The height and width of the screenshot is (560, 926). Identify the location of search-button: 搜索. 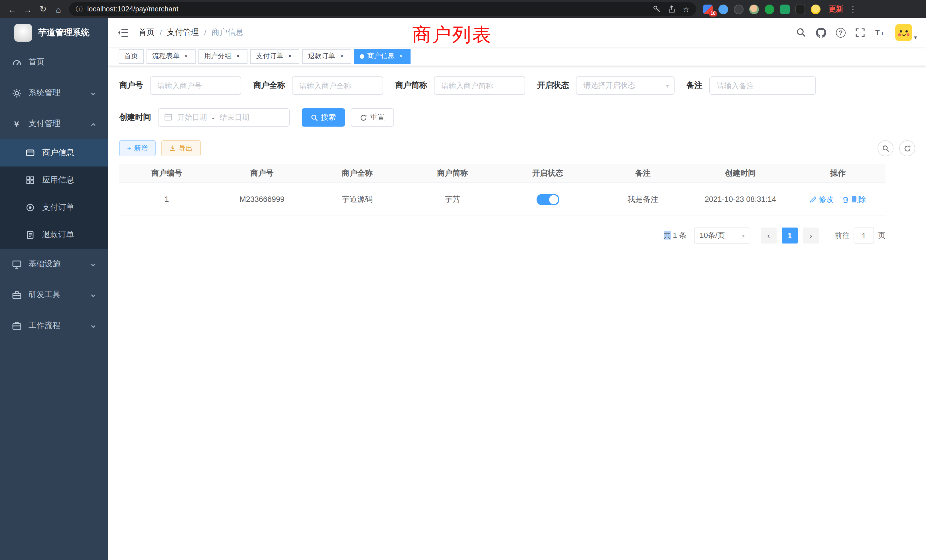
(323, 117).